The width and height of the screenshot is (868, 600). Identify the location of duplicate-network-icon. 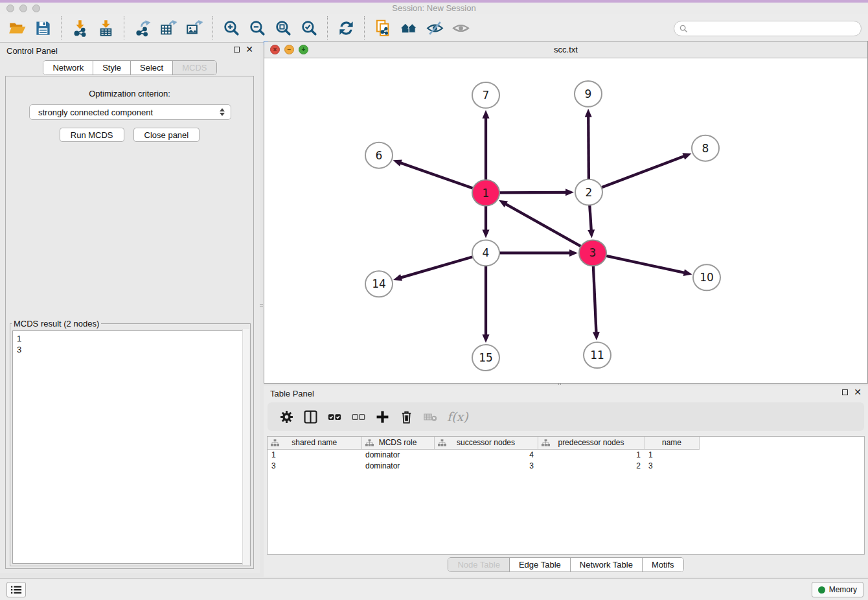
(383, 28).